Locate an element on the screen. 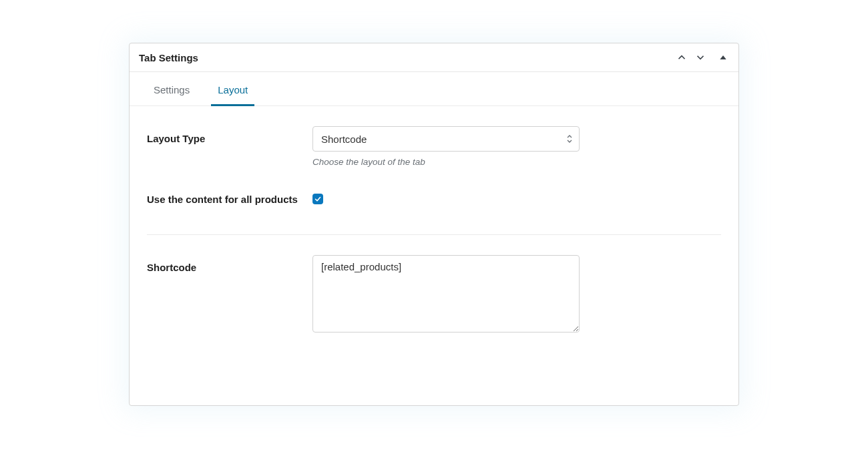 This screenshot has width=868, height=450. triangle-up-icon is located at coordinates (723, 57).